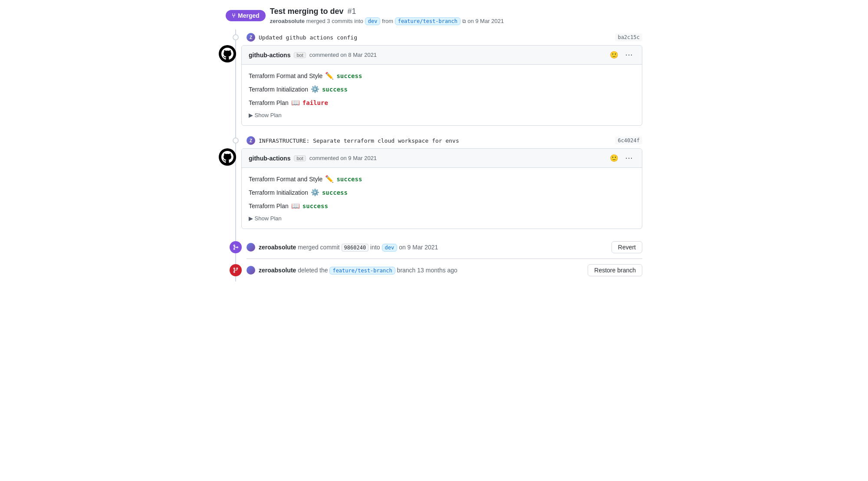 Image resolution: width=868 pixels, height=481 pixels. I want to click on merge-user: zeroabsolute, so click(277, 247).